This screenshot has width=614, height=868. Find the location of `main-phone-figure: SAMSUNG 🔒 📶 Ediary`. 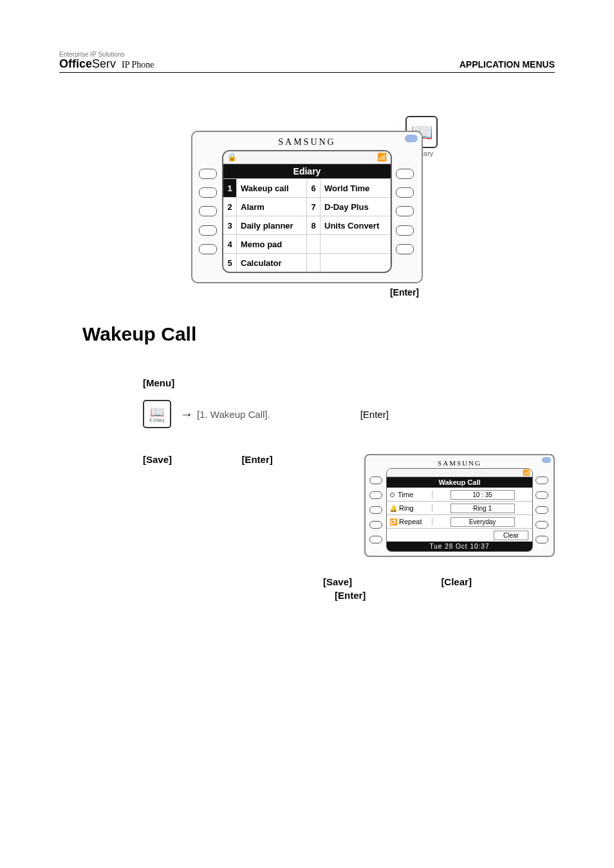

main-phone-figure: SAMSUNG 🔒 📶 Ediary is located at coordinates (307, 214).